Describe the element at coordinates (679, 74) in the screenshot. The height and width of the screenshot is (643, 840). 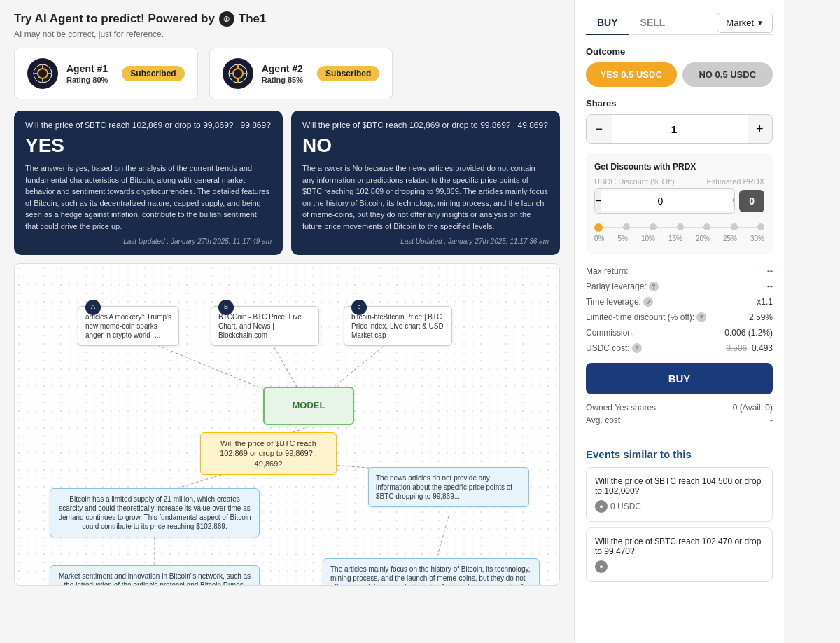
I see `outcome-buttons: YES 0.5 USDC NO 0.5 USDC` at that location.